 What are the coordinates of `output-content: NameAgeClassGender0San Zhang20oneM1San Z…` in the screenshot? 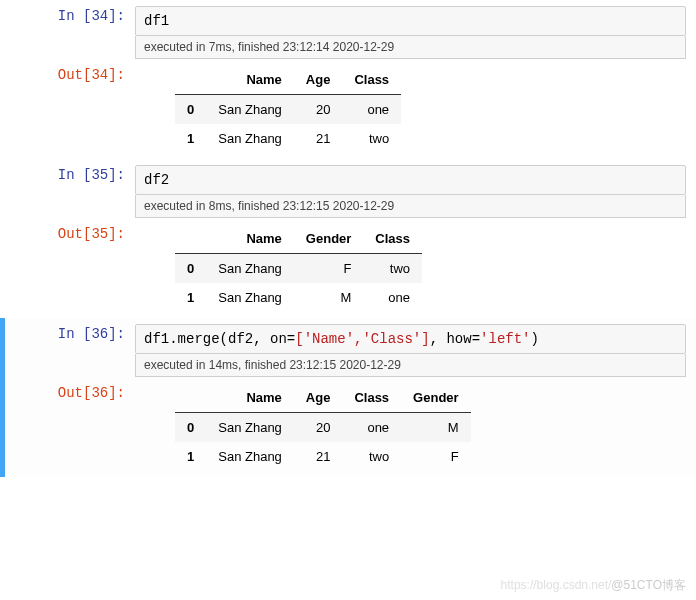 It's located at (416, 427).